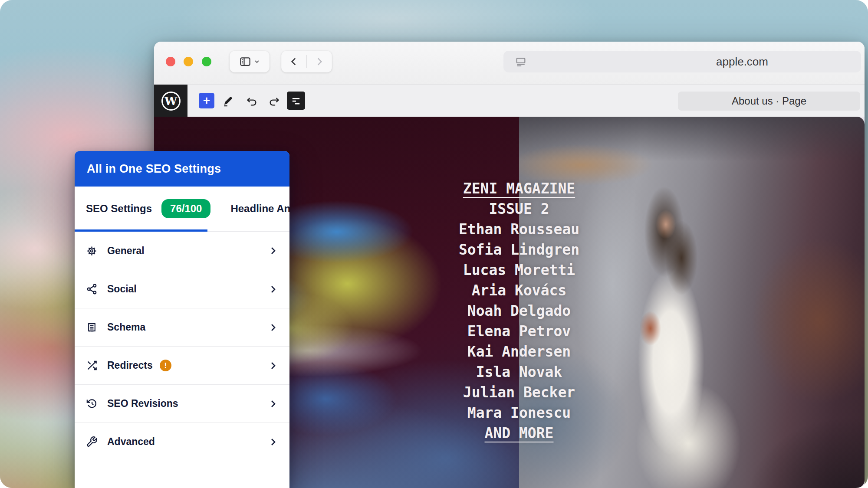 This screenshot has height=488, width=868. I want to click on address-bar: apple.com, so click(682, 62).